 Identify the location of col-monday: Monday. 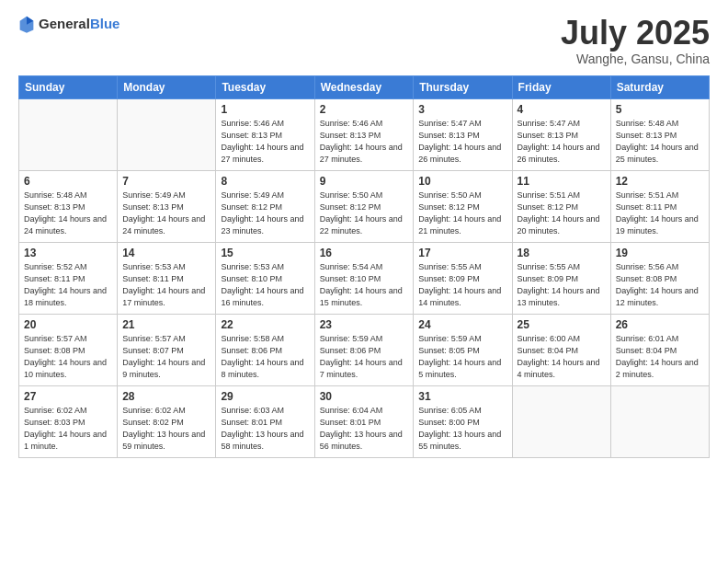
(167, 86).